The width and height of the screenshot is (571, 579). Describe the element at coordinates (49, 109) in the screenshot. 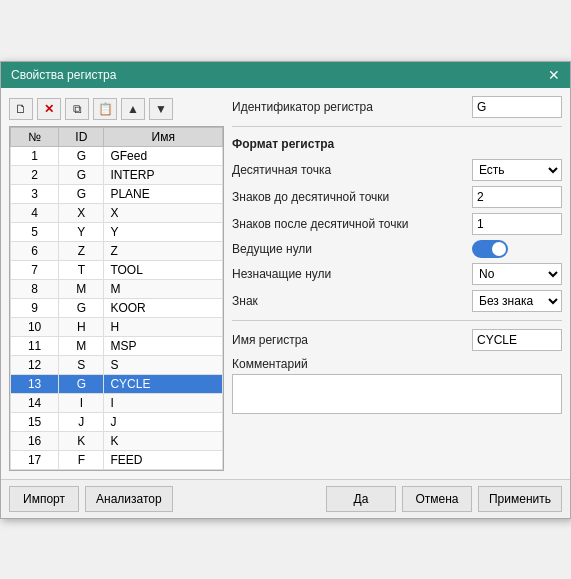

I see `delete-button: ✕` at that location.